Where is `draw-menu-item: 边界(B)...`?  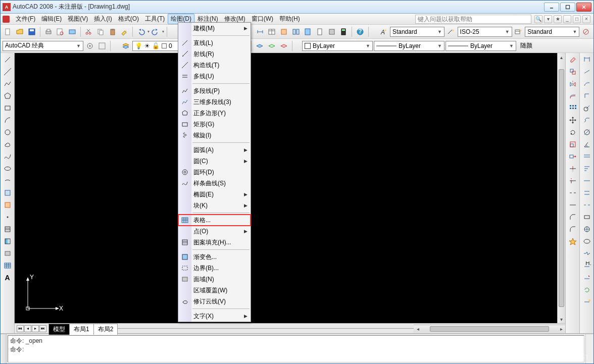 draw-menu-item: 边界(B)... is located at coordinates (214, 268).